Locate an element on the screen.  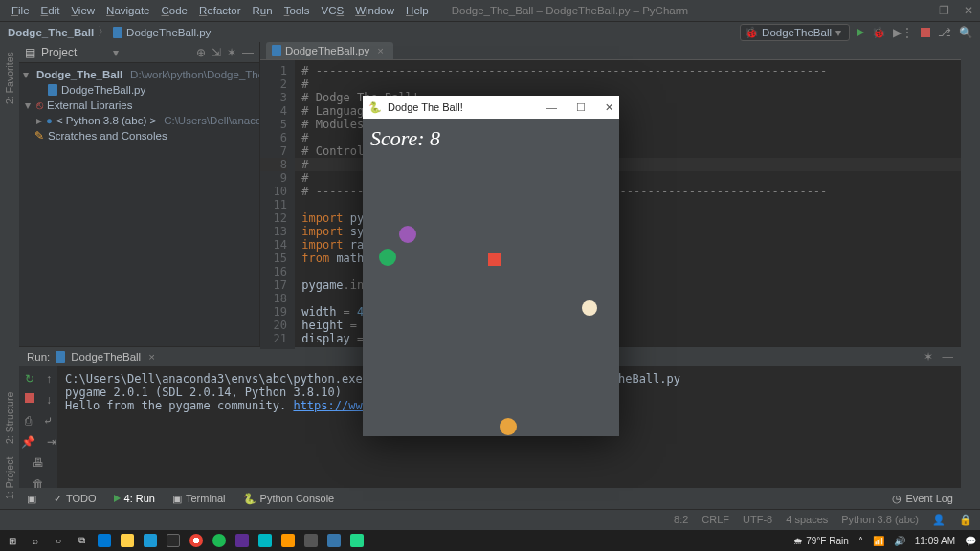
app-vs is located at coordinates (242, 540).